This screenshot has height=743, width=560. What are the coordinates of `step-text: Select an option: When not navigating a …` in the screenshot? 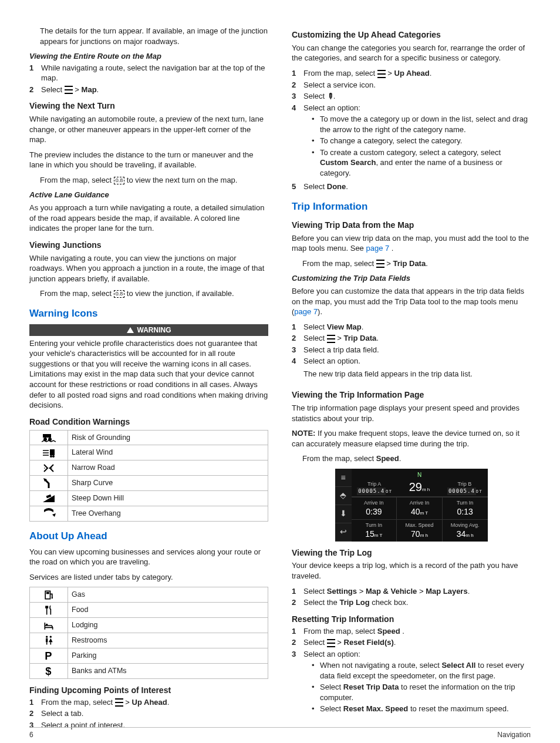 It's located at (417, 683).